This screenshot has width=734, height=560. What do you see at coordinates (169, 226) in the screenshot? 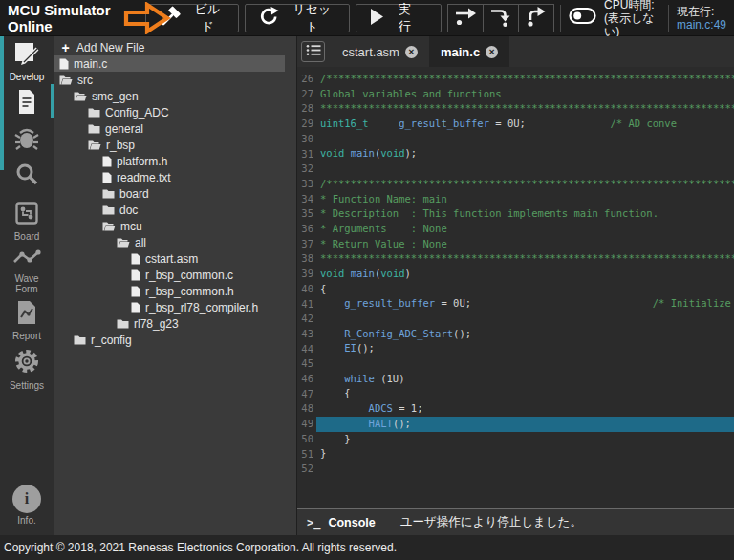
I see `tree-item: mcu` at bounding box center [169, 226].